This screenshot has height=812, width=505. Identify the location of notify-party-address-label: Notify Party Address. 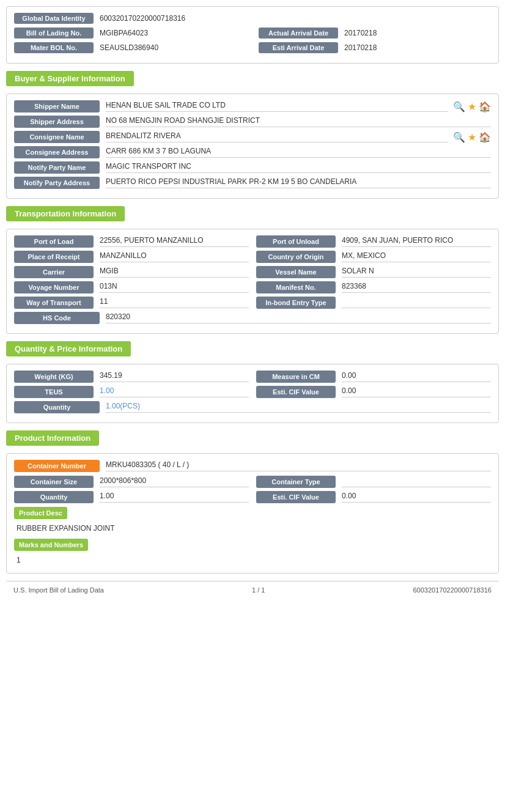
(57, 183).